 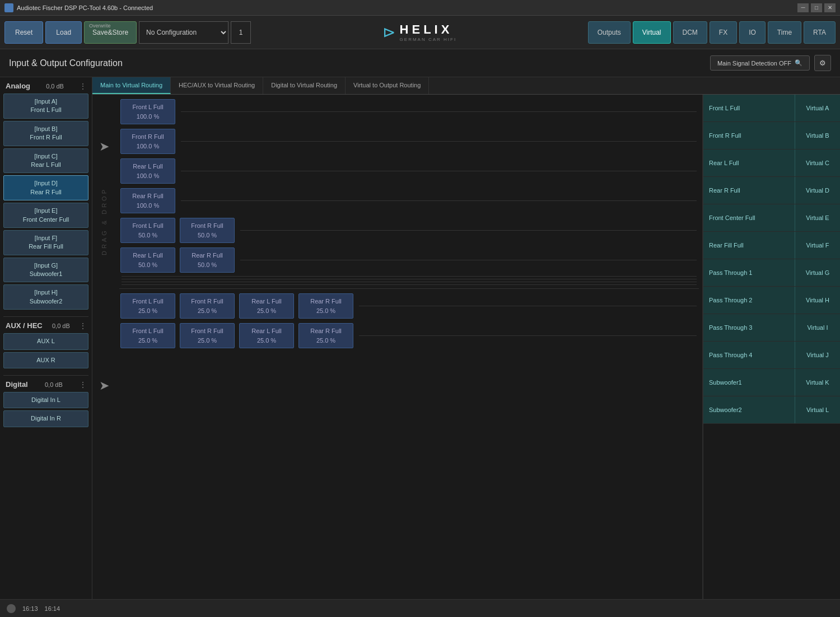 I want to click on settings-icon-button: ⚙, so click(x=823, y=63).